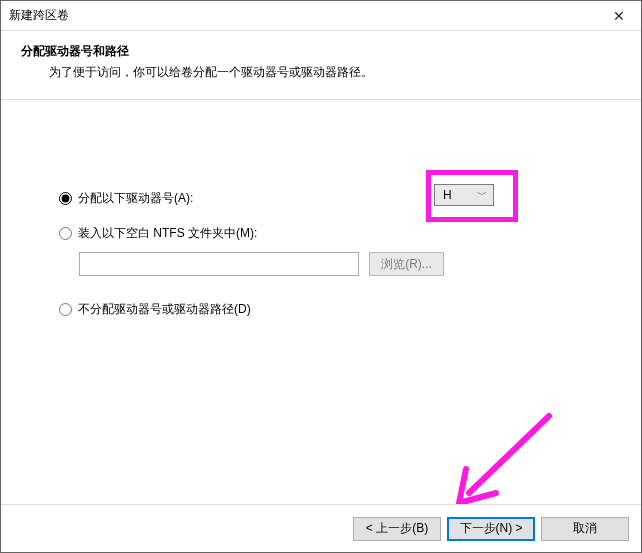  I want to click on radio-mount-label: 装入以下空白 NTFS 文件夹中(M):, so click(168, 234).